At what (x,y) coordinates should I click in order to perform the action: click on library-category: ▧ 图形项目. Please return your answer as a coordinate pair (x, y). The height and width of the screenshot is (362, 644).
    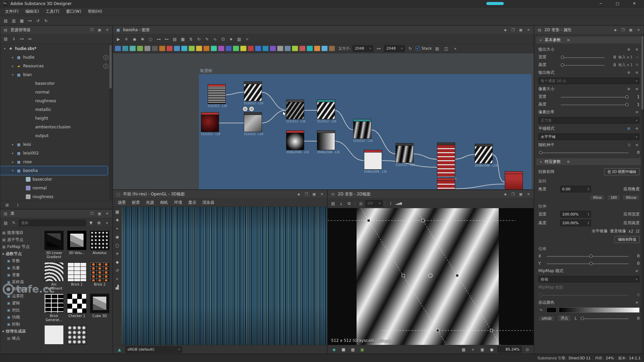
    Looking at the image, I should click on (21, 233).